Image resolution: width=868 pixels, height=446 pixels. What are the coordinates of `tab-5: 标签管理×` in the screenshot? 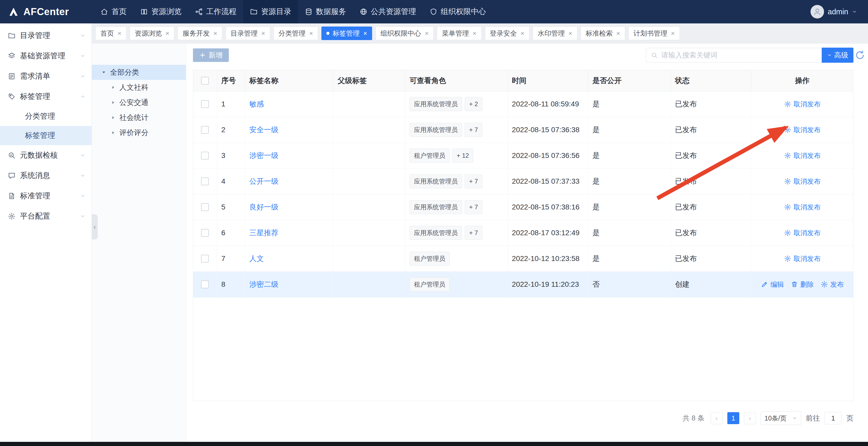 It's located at (347, 33).